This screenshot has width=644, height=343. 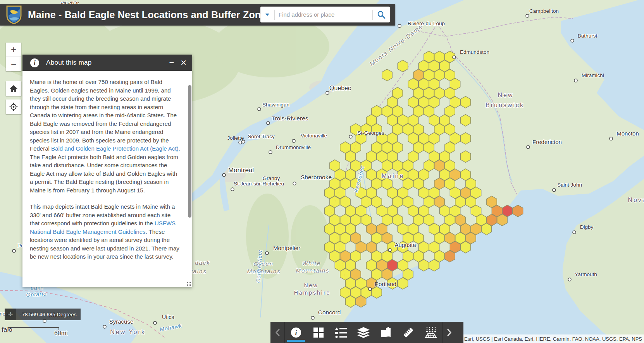 I want to click on crosshair-icon: ✛, so click(x=11, y=314).